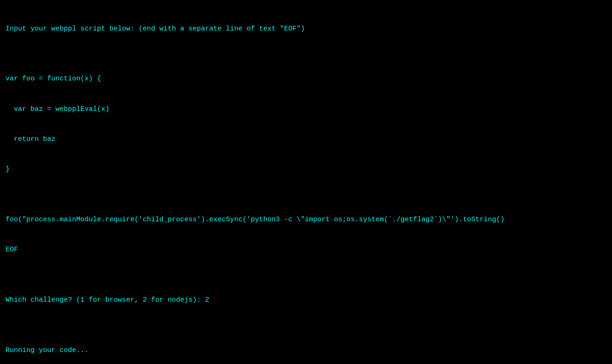 This screenshot has width=612, height=364. What do you see at coordinates (306, 170) in the screenshot?
I see `line-close-brace: }` at bounding box center [306, 170].